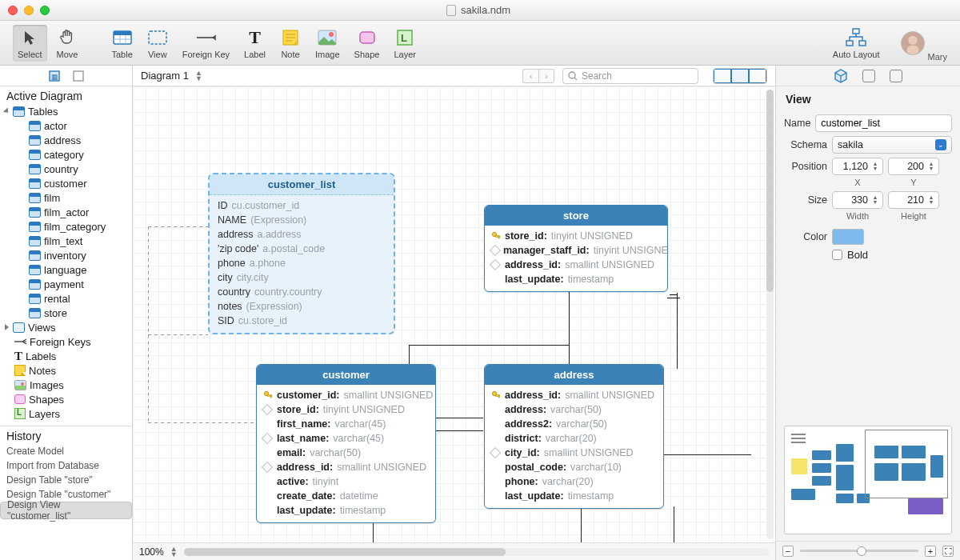 This screenshot has height=560, width=960. I want to click on column-row: phonea.phone, so click(302, 263).